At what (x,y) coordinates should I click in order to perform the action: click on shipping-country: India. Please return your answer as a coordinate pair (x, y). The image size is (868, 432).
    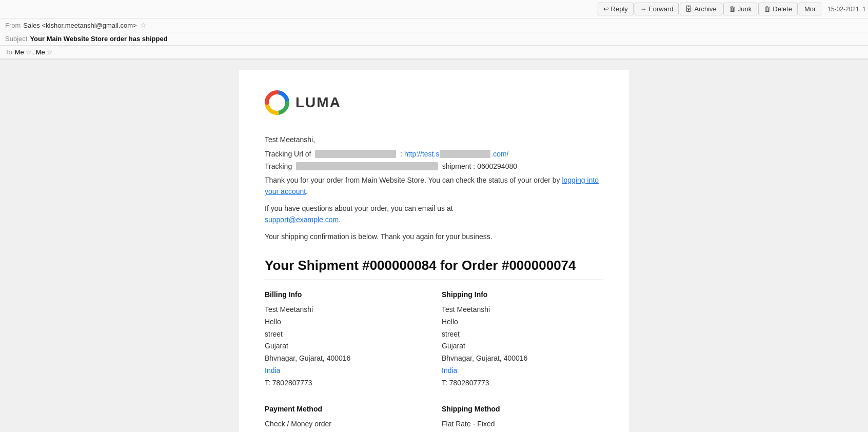
    Looking at the image, I should click on (522, 371).